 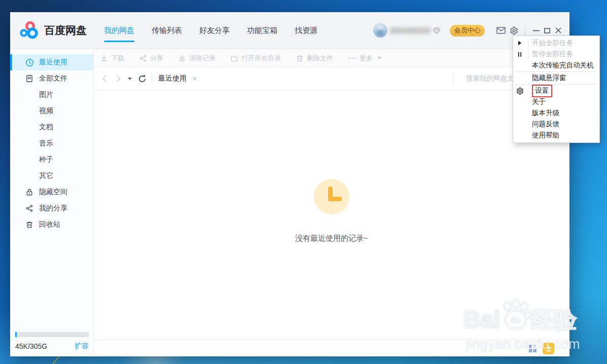 What do you see at coordinates (119, 79) in the screenshot?
I see `forward-button` at bounding box center [119, 79].